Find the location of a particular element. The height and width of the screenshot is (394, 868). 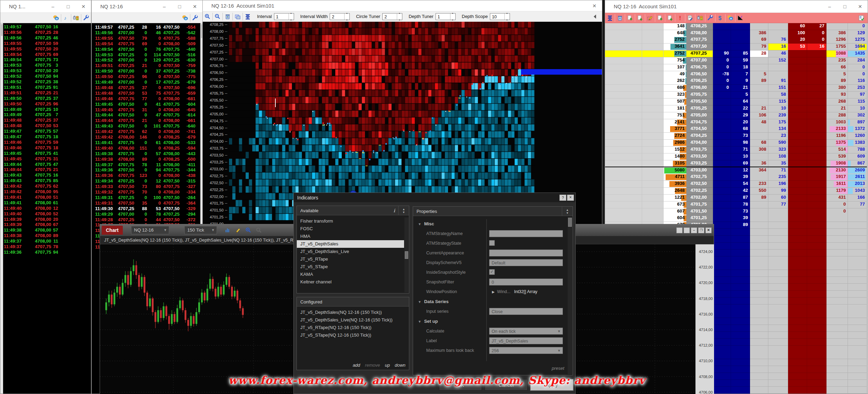

dom-row: 29864704,00986859013751383 is located at coordinates (736, 143).